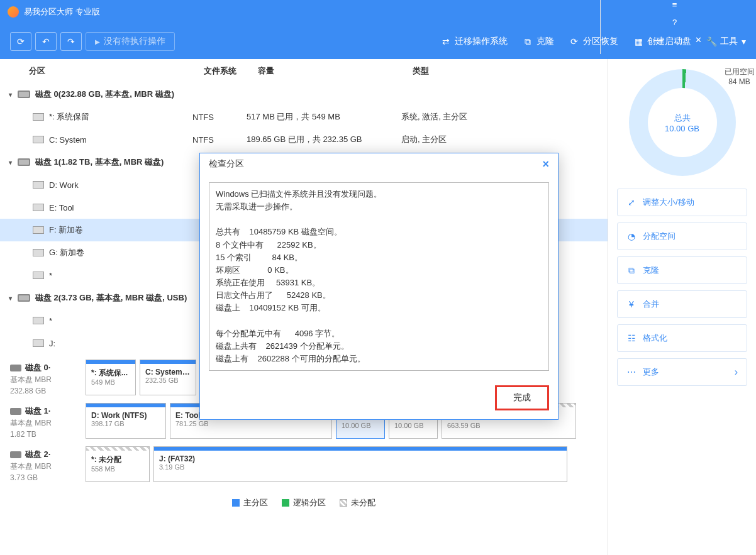  I want to click on more-icon: ⋯, so click(631, 372).